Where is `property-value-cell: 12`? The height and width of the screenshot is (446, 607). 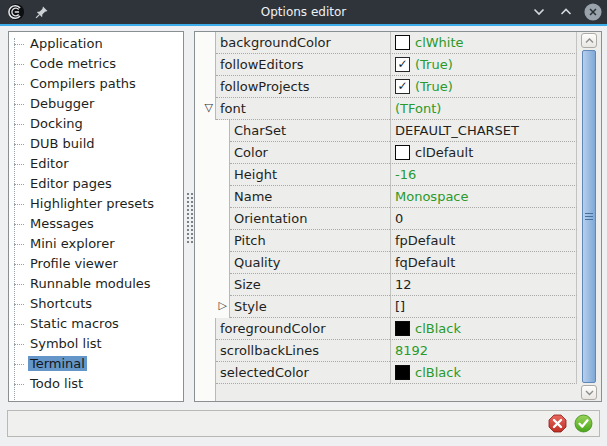 property-value-cell: 12 is located at coordinates (484, 285).